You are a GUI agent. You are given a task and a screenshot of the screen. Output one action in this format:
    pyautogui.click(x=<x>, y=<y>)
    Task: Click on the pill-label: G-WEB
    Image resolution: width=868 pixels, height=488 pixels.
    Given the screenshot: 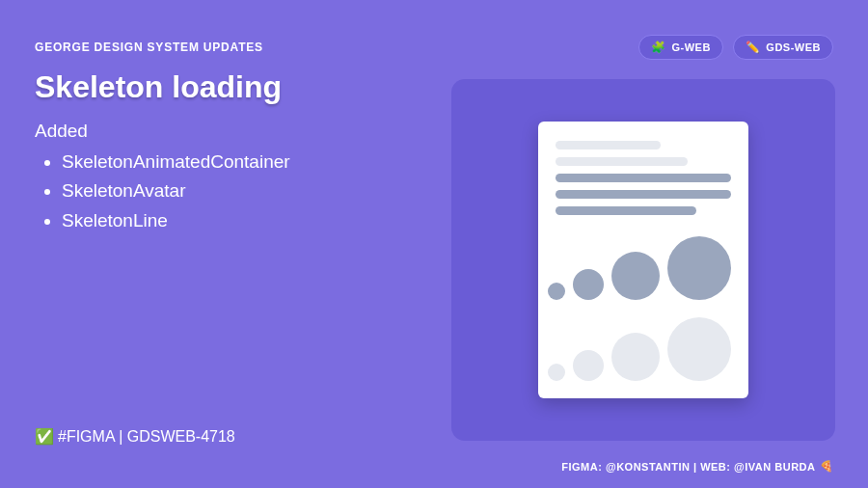 What is the action you would take?
    pyautogui.click(x=691, y=47)
    